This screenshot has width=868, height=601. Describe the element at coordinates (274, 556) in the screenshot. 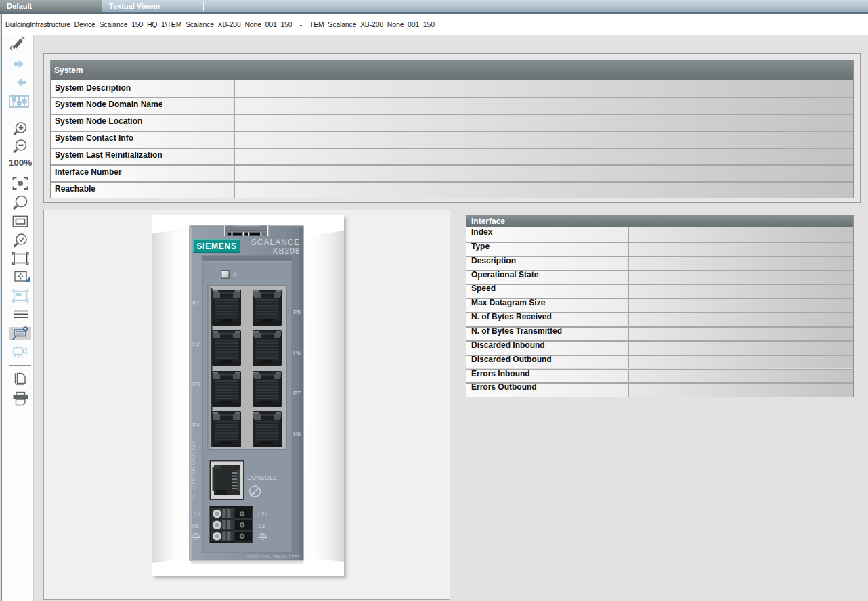

I see `svg-text: 6GK5 208-0BA00-2TB2` at that location.